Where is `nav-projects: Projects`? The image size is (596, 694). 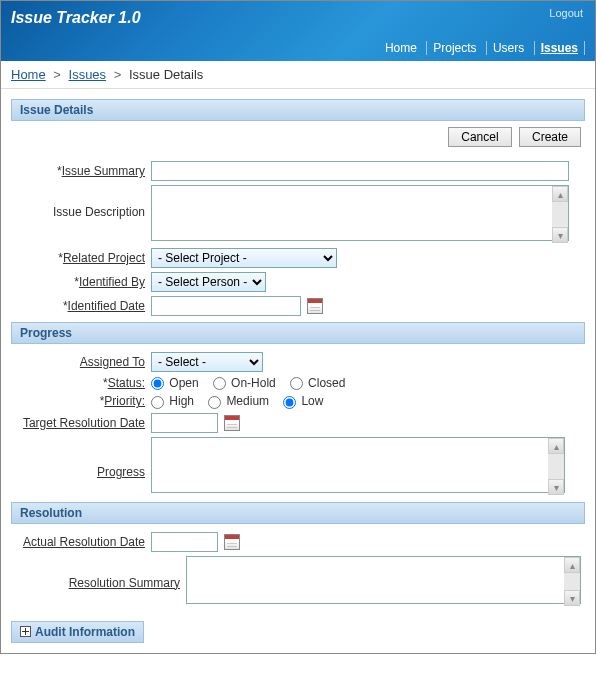 nav-projects: Projects is located at coordinates (454, 48).